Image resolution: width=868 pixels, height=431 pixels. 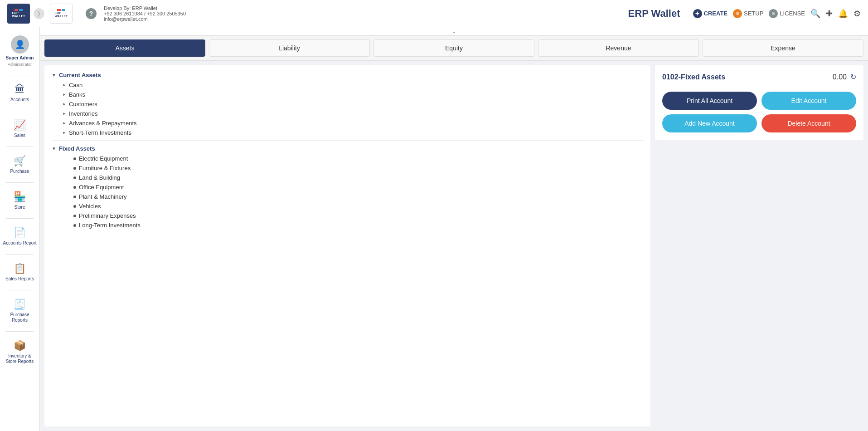 What do you see at coordinates (809, 101) in the screenshot?
I see `edit-account-button: Edit Account` at bounding box center [809, 101].